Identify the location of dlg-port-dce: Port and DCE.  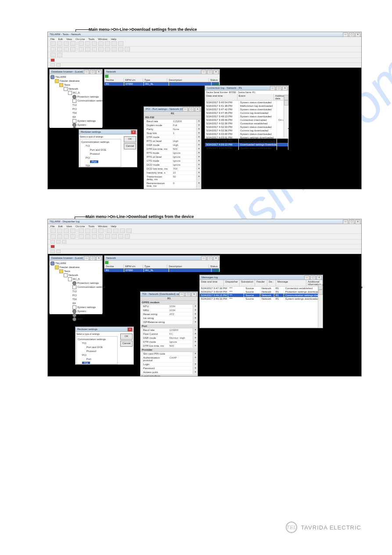
(95, 347).